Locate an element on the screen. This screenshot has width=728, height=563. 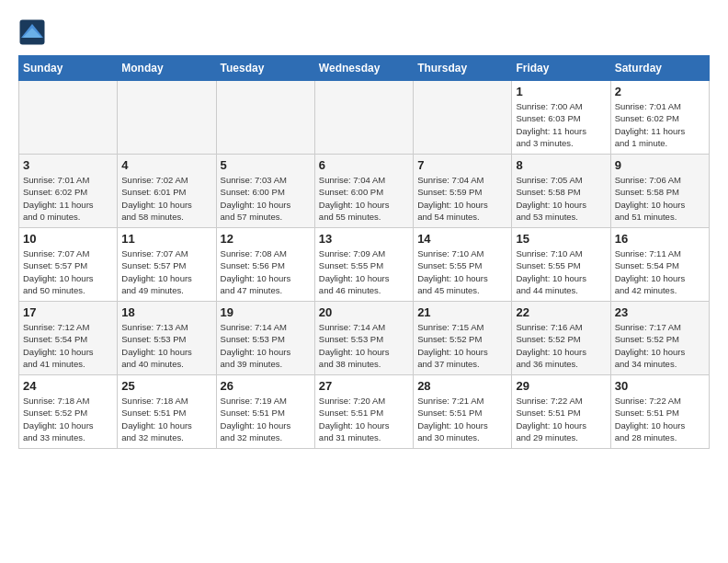
day-number: 18 is located at coordinates (166, 313).